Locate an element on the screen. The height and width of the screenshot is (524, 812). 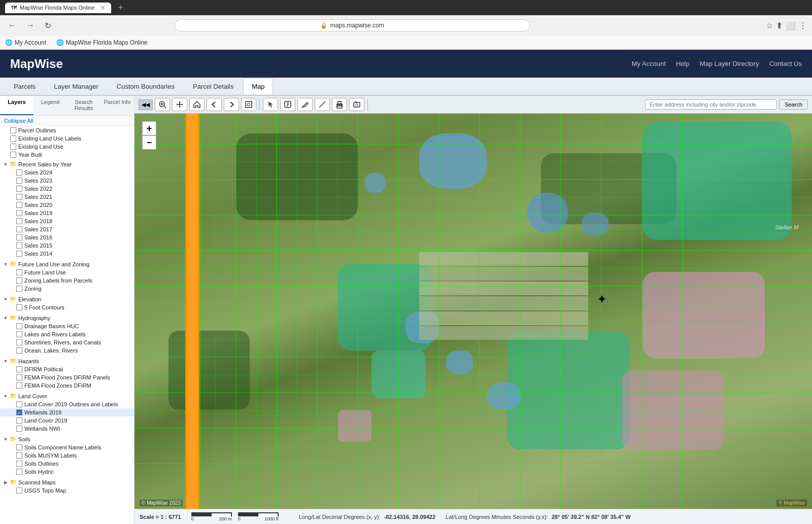
tab-parcel-details: Parcel Details is located at coordinates (213, 86).